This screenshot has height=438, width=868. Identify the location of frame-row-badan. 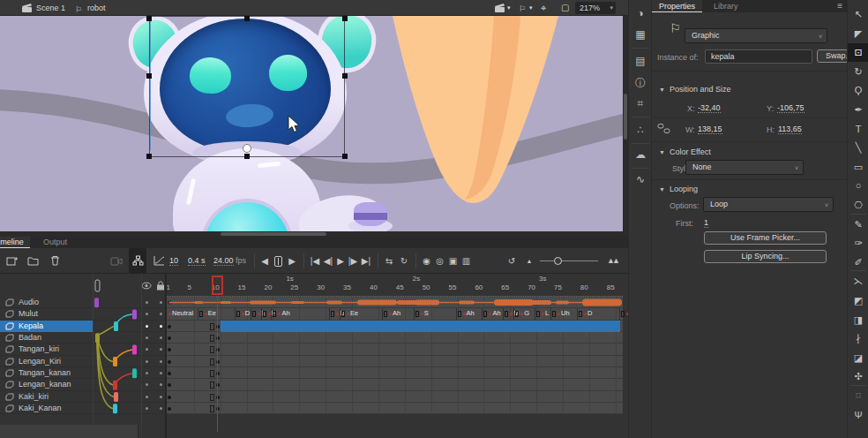
(394, 337).